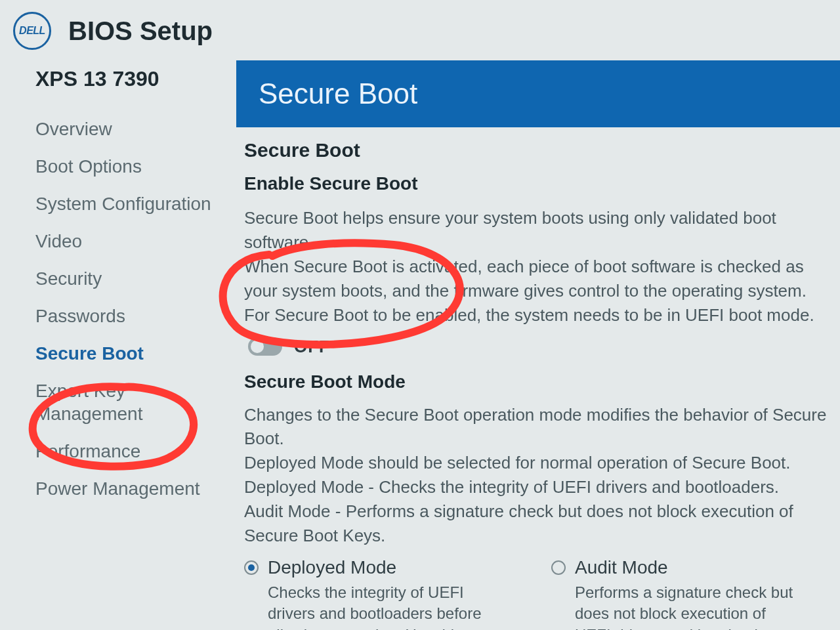  What do you see at coordinates (420, 30) in the screenshot?
I see `app-header: DELL BIOS Setup` at bounding box center [420, 30].